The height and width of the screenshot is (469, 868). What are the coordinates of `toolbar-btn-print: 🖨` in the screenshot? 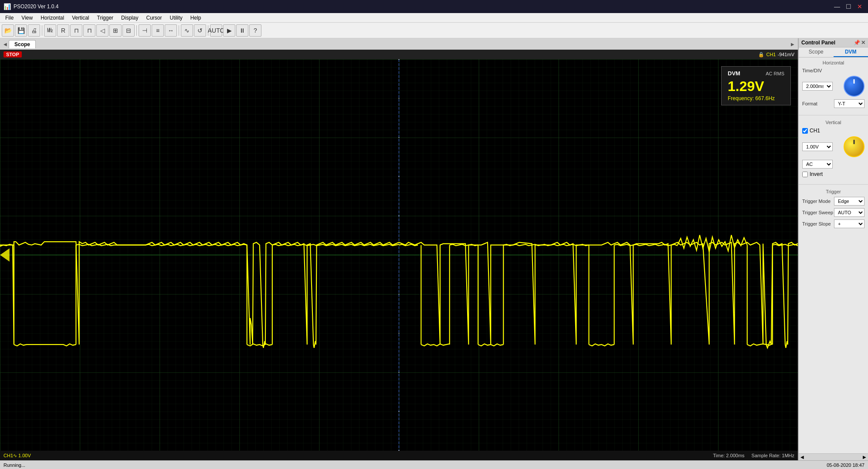 It's located at (34, 30).